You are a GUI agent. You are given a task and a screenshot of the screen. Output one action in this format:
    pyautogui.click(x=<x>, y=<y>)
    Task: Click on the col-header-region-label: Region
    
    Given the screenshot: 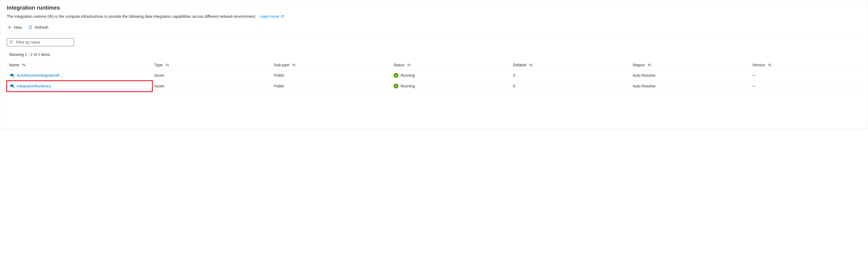 What is the action you would take?
    pyautogui.click(x=639, y=65)
    